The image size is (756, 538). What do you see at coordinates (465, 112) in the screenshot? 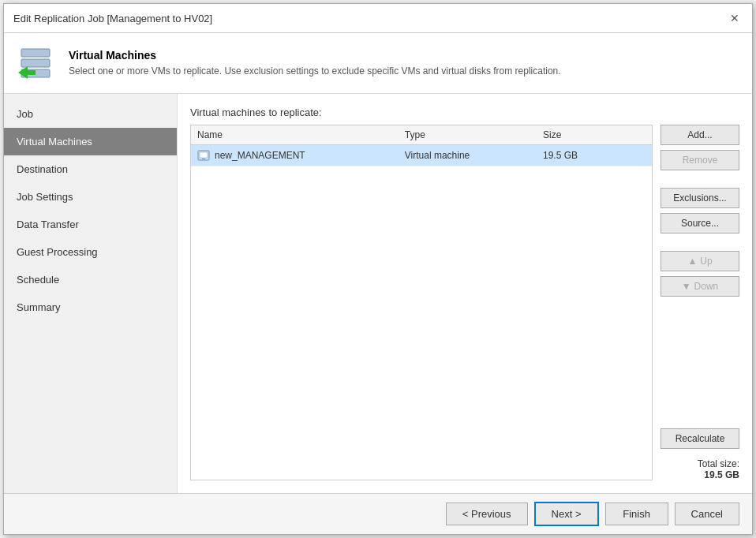
I see `section-label: Virtual machines to replicate:` at bounding box center [465, 112].